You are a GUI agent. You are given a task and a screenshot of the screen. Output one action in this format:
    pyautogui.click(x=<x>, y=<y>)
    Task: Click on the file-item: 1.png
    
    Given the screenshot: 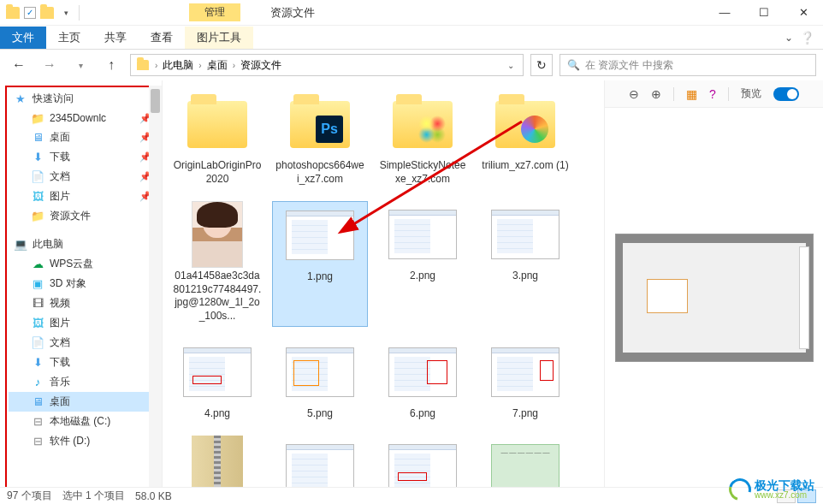 What is the action you would take?
    pyautogui.click(x=320, y=264)
    